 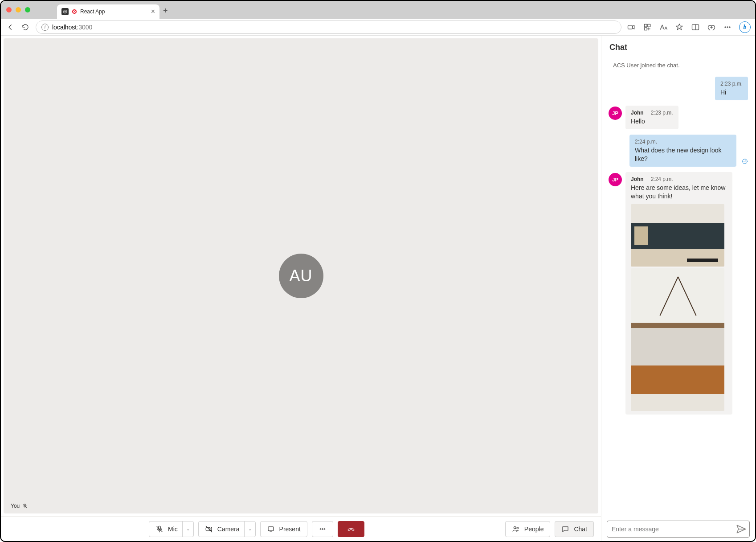 I want to click on hangup-button, so click(x=351, y=529).